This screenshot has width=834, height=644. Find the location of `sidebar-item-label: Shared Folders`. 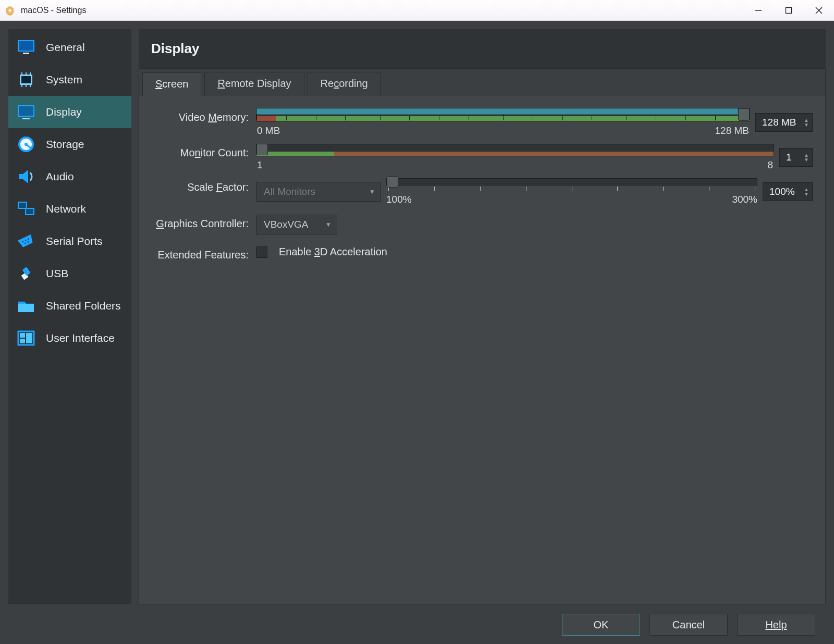

sidebar-item-label: Shared Folders is located at coordinates (83, 306).